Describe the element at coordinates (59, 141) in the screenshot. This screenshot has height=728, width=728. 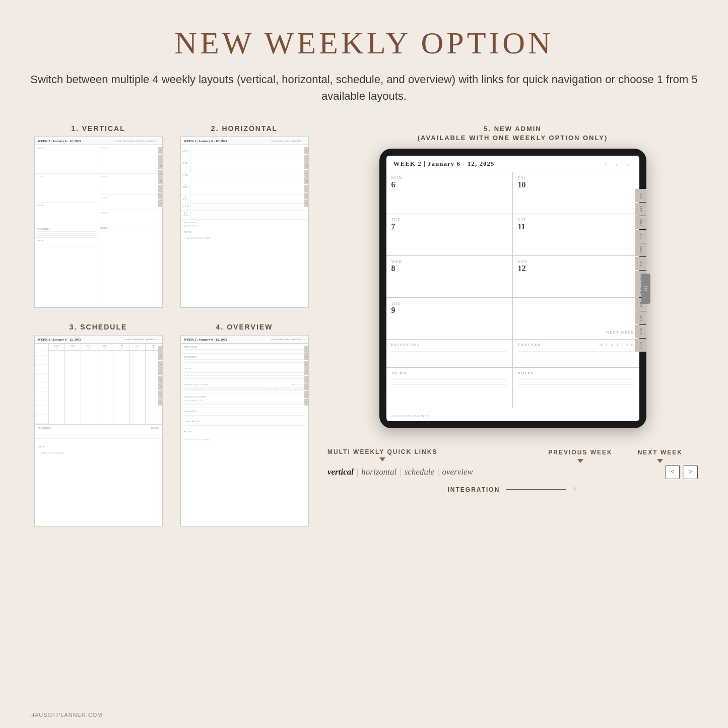
I see `thumb-week-label-v: WEEK 2 | January 6 - 12, 2025` at that location.